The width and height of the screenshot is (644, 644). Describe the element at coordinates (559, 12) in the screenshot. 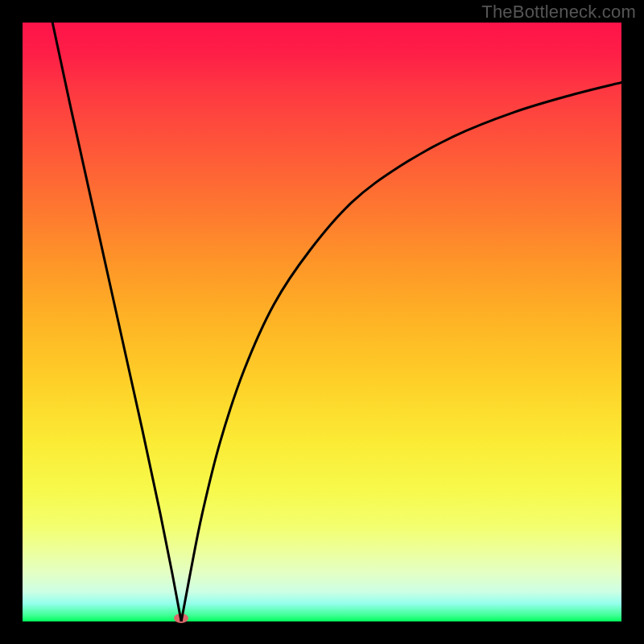

I see `watermark-text: TheBottleneck.com` at that location.